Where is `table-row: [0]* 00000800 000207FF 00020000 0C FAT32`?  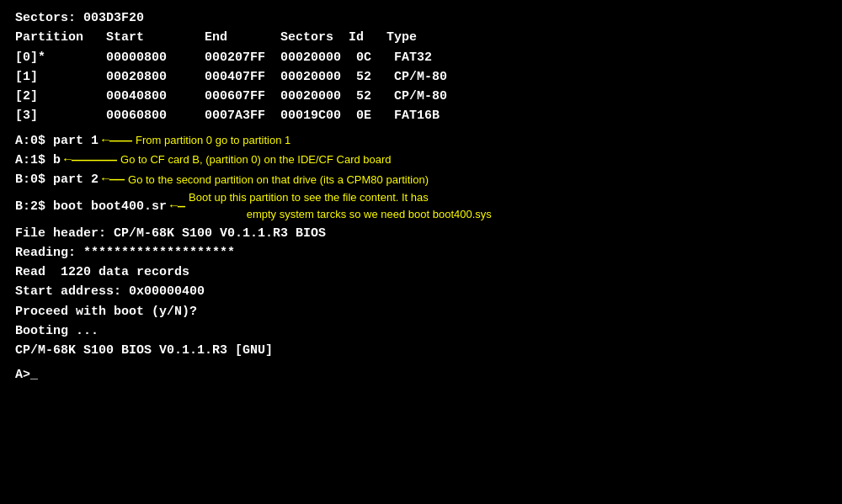
table-row: [0]* 00000800 000207FF 00020000 0C FAT32 is located at coordinates (421, 57).